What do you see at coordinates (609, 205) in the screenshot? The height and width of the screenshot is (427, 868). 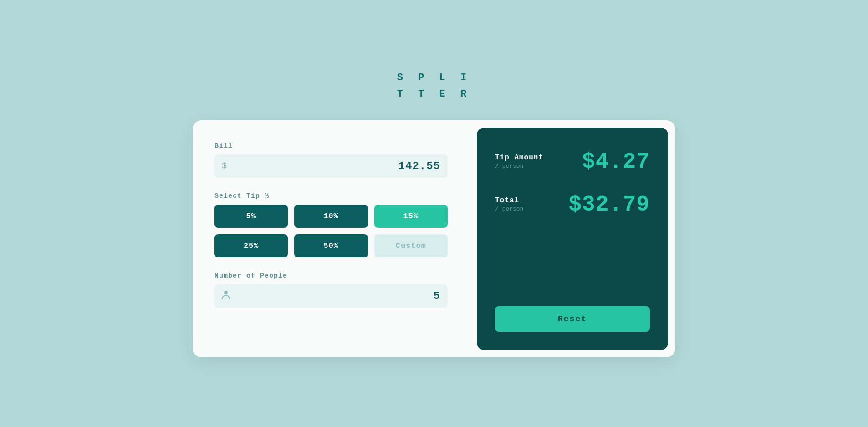 I see `total-value: $32.79` at bounding box center [609, 205].